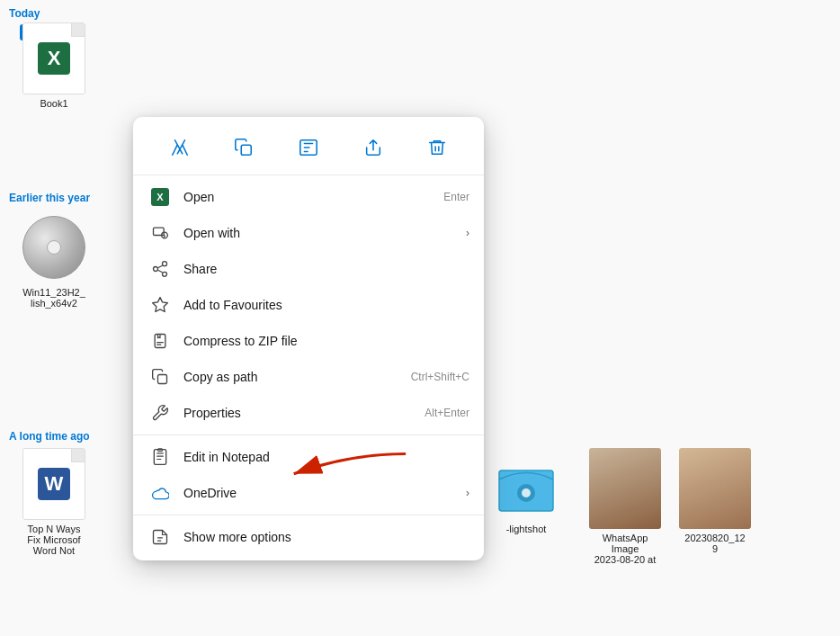 The height and width of the screenshot is (636, 840). What do you see at coordinates (54, 58) in the screenshot?
I see `excel-file-icon: X` at bounding box center [54, 58].